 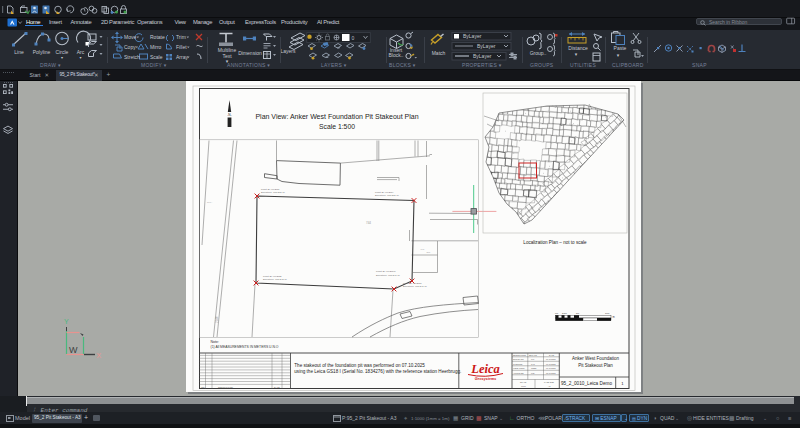 I want to click on svg-text:Localization Plan – not to sca: Localization Plan – not to scale, so click(x=555, y=242).